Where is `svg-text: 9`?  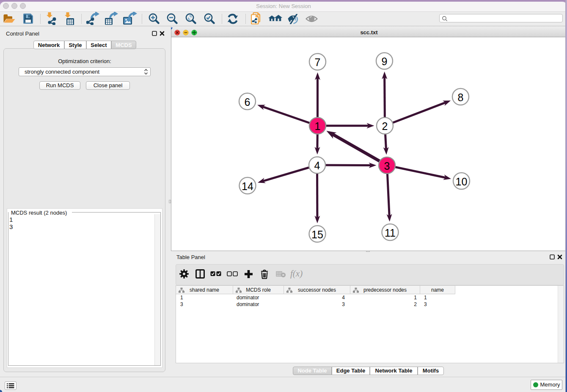 svg-text: 9 is located at coordinates (385, 61).